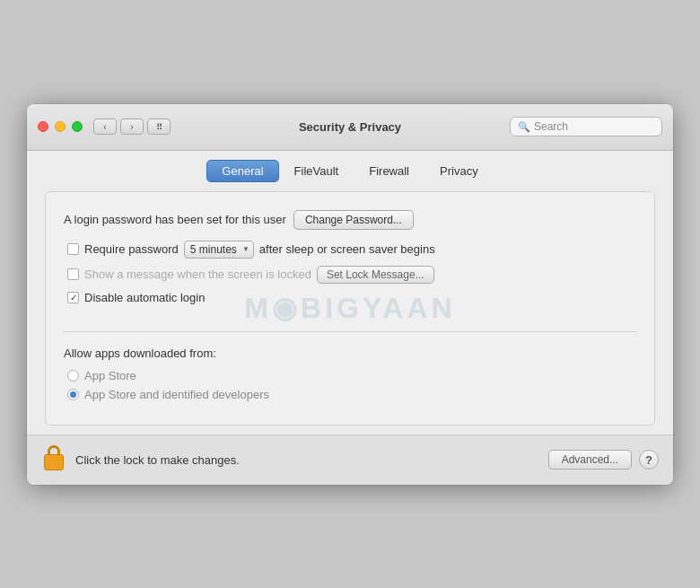 This screenshot has height=588, width=700. I want to click on radio-app-store, so click(74, 375).